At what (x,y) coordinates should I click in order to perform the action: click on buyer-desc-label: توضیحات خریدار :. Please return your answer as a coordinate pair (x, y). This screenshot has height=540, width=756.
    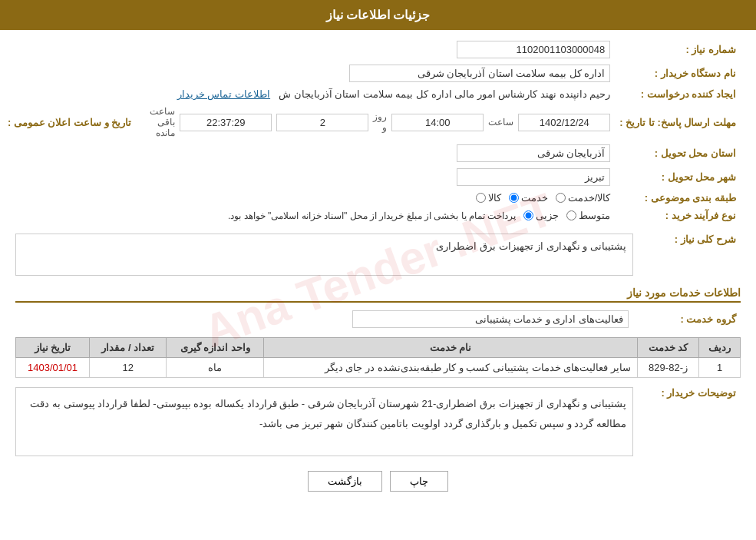
    Looking at the image, I should click on (687, 393).